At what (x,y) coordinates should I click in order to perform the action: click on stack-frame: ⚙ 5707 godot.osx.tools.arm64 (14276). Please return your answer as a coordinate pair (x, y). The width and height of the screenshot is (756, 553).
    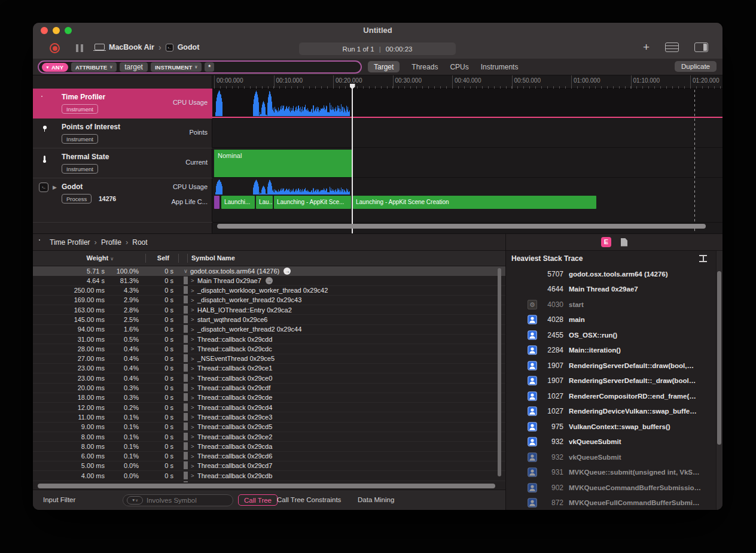
    Looking at the image, I should click on (614, 274).